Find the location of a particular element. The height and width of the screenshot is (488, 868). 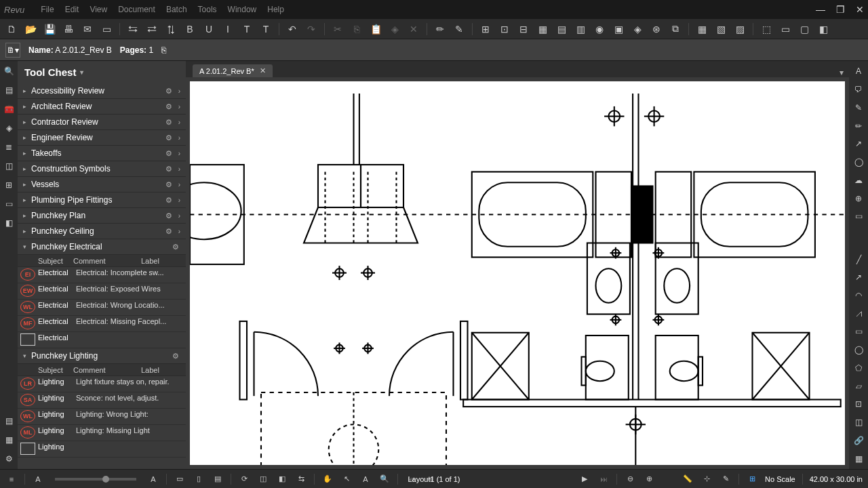

zoom-out-icon: A is located at coordinates (38, 479).